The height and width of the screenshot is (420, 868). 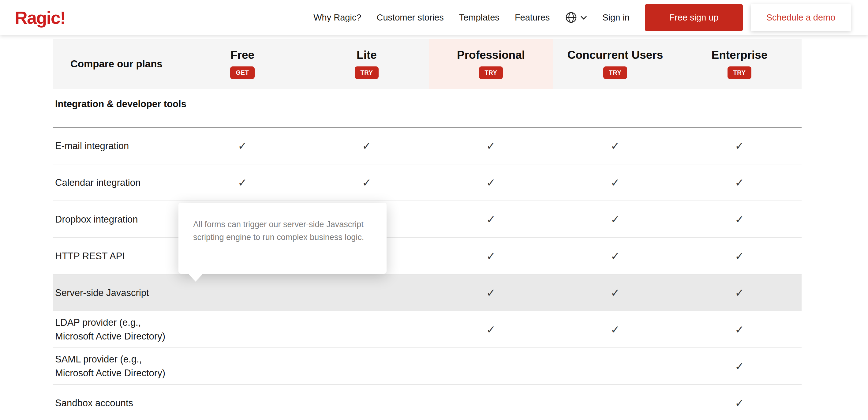 What do you see at coordinates (434, 18) in the screenshot?
I see `top-navbar: Ragic! Why Ragic? Customer stories Templ…` at bounding box center [434, 18].